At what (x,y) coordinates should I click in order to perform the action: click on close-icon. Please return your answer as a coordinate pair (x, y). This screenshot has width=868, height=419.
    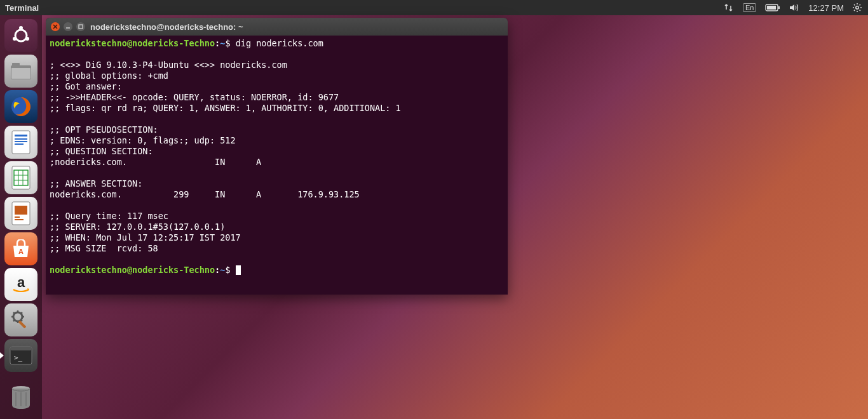
    Looking at the image, I should click on (55, 27).